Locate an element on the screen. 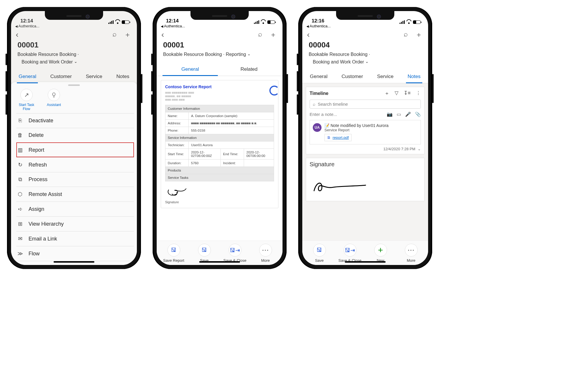 This screenshot has width=588, height=366. end-time: 2020-12-06T06:00:00 is located at coordinates (259, 154).